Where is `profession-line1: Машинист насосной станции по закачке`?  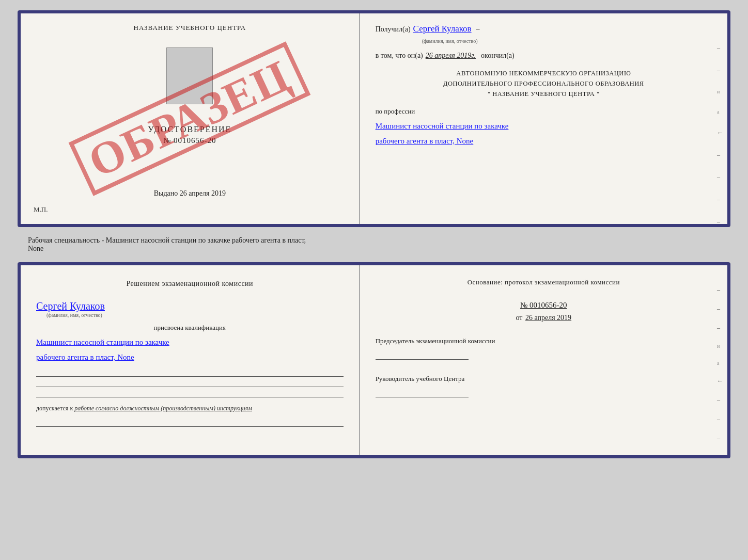 profession-line1: Машинист насосной станции по закачке is located at coordinates (543, 126).